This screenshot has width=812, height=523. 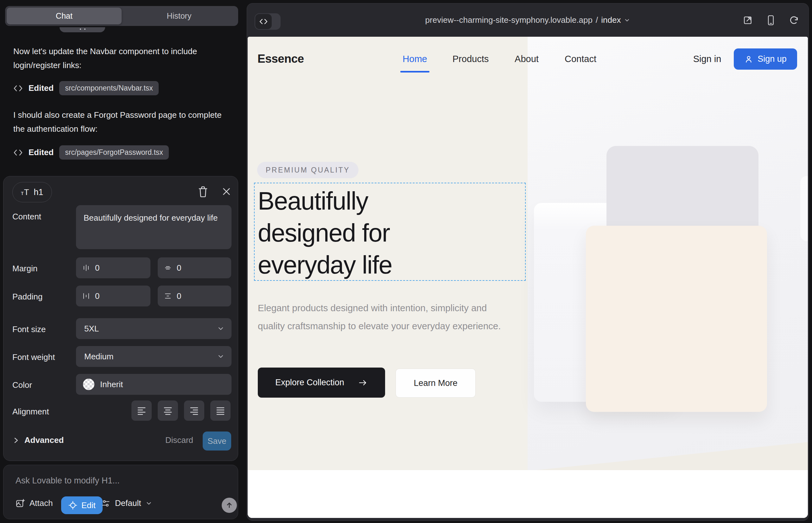 What do you see at coordinates (109, 88) in the screenshot?
I see `edited-file-pill: src/components/Navbar.tsx` at bounding box center [109, 88].